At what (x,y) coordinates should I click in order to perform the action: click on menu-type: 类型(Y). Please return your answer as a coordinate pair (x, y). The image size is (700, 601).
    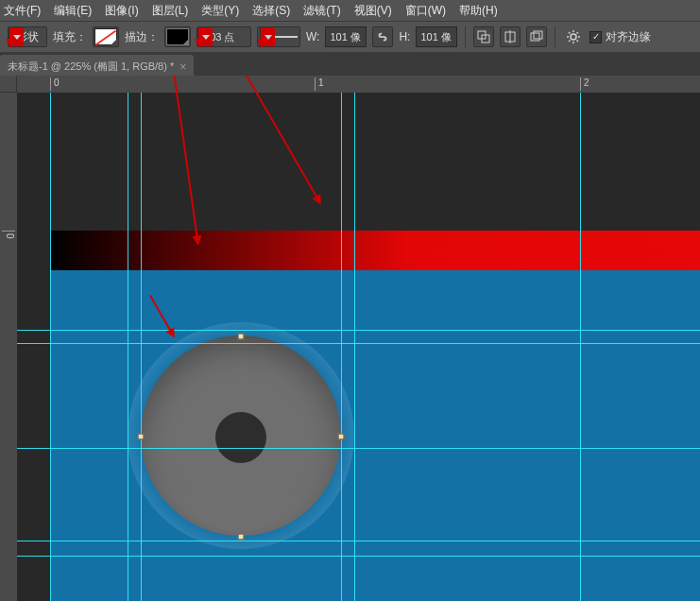
    Looking at the image, I should click on (220, 11).